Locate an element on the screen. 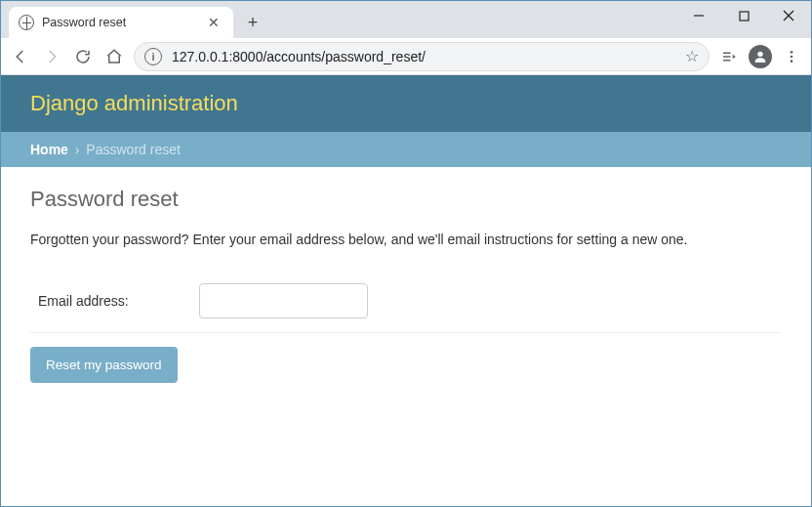 The height and width of the screenshot is (507, 812). page-title: Password reset is located at coordinates (406, 199).